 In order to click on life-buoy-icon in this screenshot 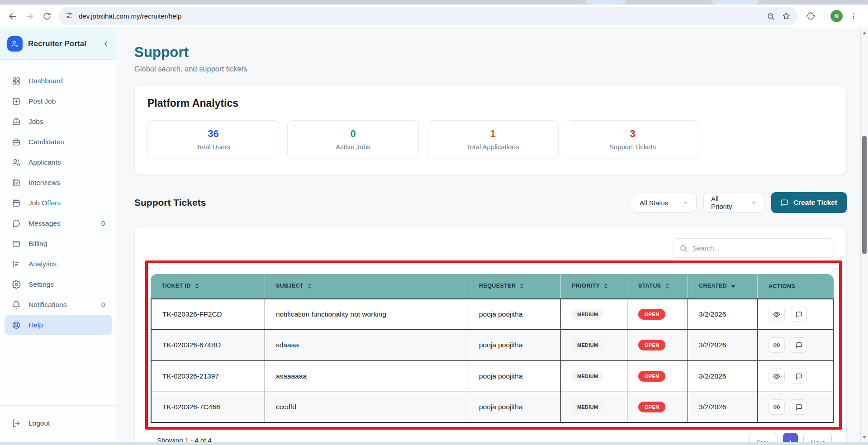, I will do `click(16, 325)`.